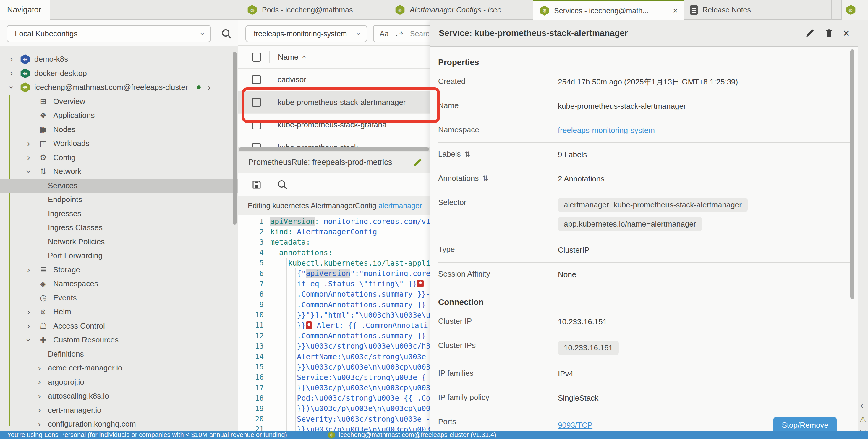  Describe the element at coordinates (119, 298) in the screenshot. I see `sidebar-item-events: ◷Events` at that location.